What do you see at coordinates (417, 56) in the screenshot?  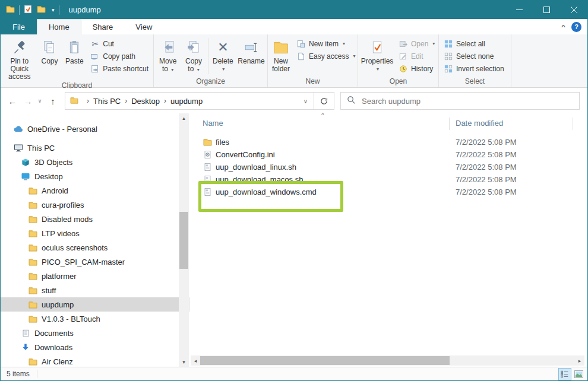 I see `edit-button: Edit` at bounding box center [417, 56].